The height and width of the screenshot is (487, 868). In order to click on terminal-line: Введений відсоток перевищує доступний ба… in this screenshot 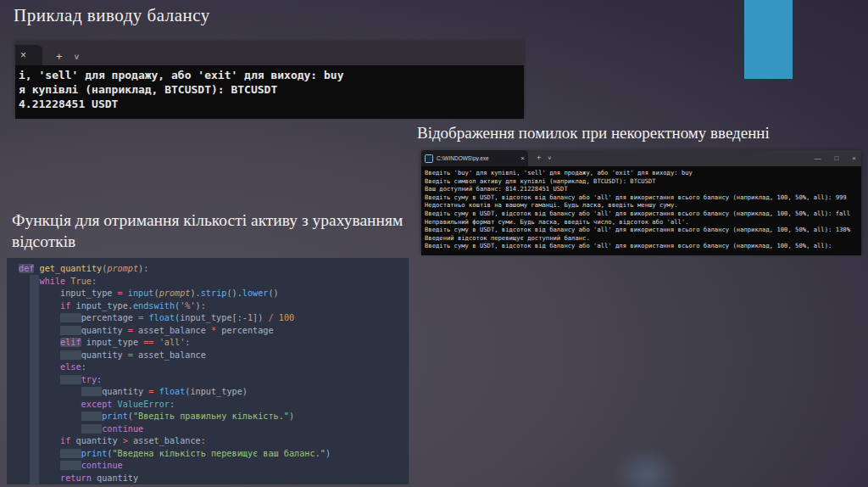, I will do `click(643, 238)`.